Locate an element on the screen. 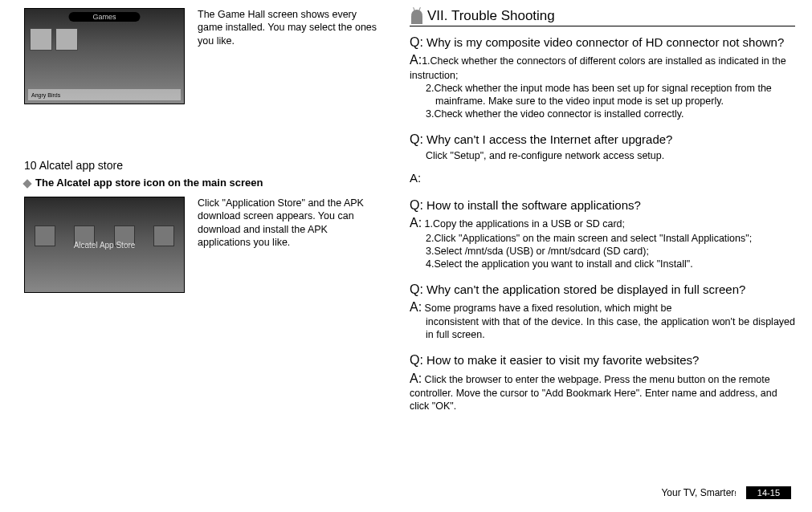  answer-3: A: 1.Copy the applications in a USB or S… is located at coordinates (602, 242).